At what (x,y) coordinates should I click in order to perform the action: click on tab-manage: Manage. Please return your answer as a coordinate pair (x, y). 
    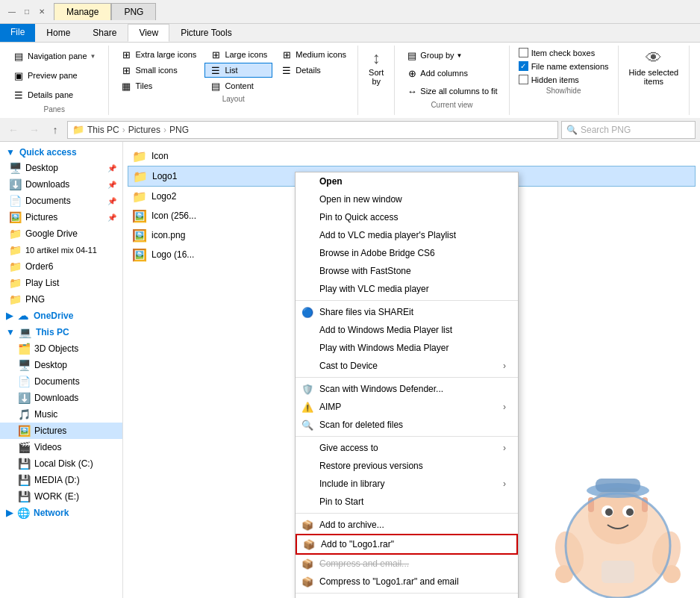
    Looking at the image, I should click on (82, 12).